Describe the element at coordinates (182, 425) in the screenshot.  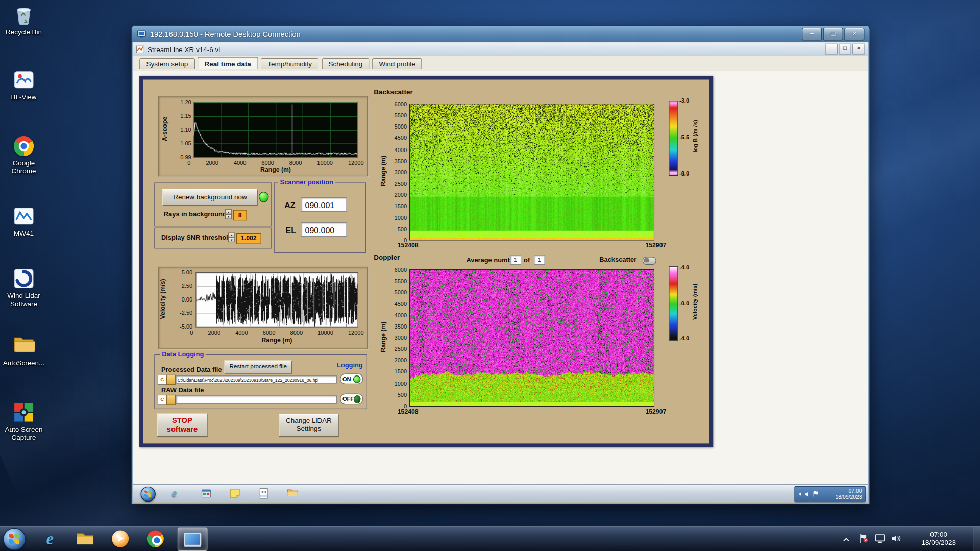
I see `stop-software-button: STOP software` at that location.